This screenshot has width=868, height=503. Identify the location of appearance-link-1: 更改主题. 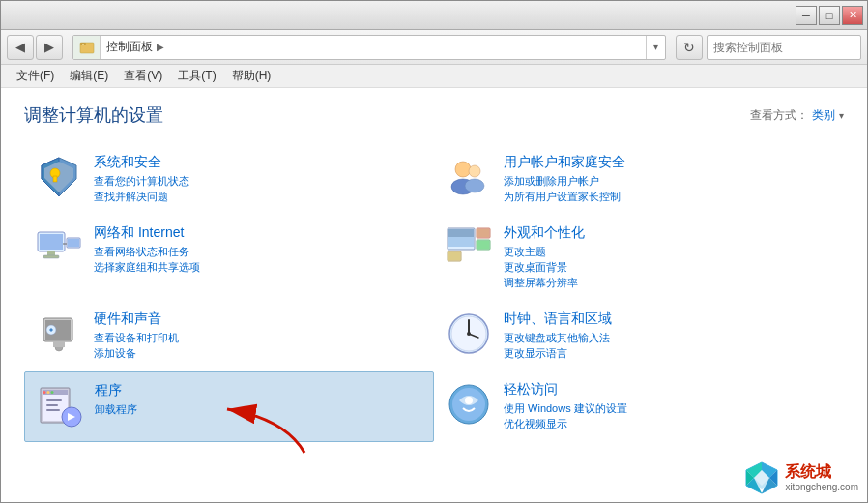
(668, 252).